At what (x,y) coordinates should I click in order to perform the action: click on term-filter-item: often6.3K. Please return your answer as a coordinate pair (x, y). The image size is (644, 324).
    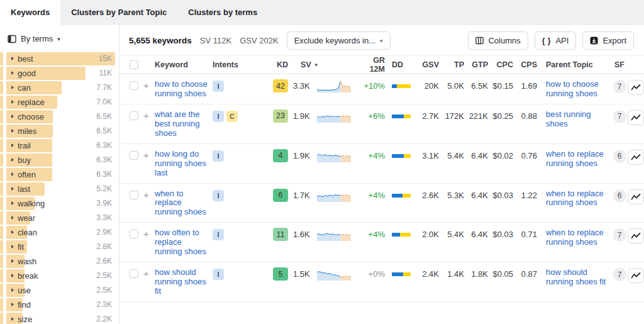
    Looking at the image, I should click on (58, 174).